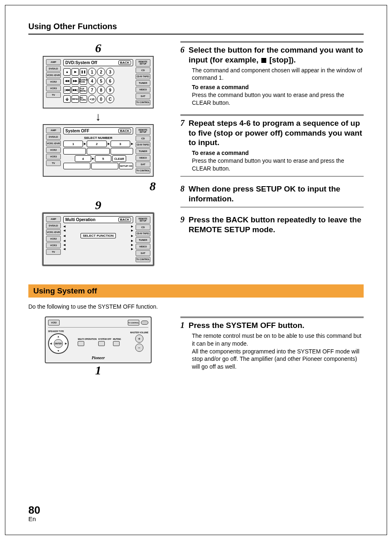 The image size is (392, 554). I want to click on side-button: VCR1 /DVR, so click(53, 232).